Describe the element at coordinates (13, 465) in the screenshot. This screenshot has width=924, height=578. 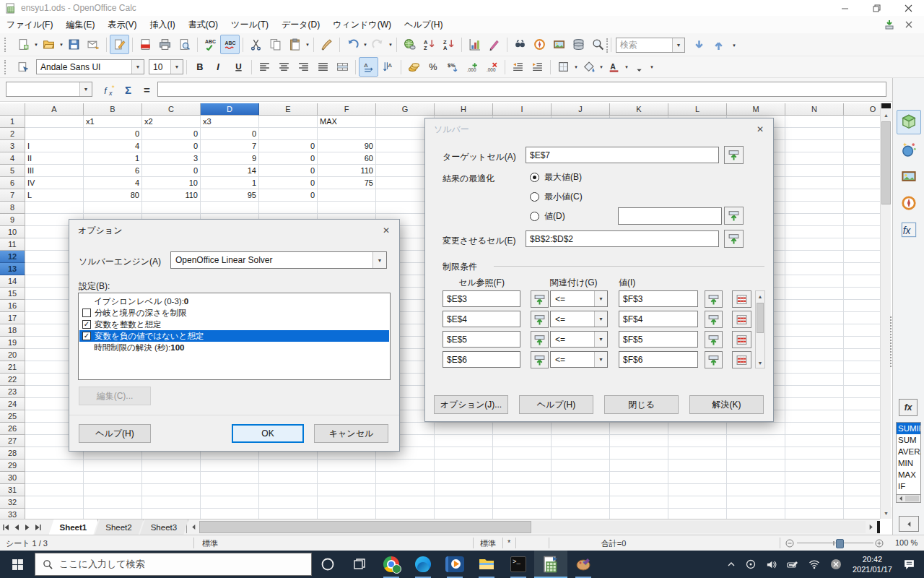
I see `row-header-29: 29` at that location.